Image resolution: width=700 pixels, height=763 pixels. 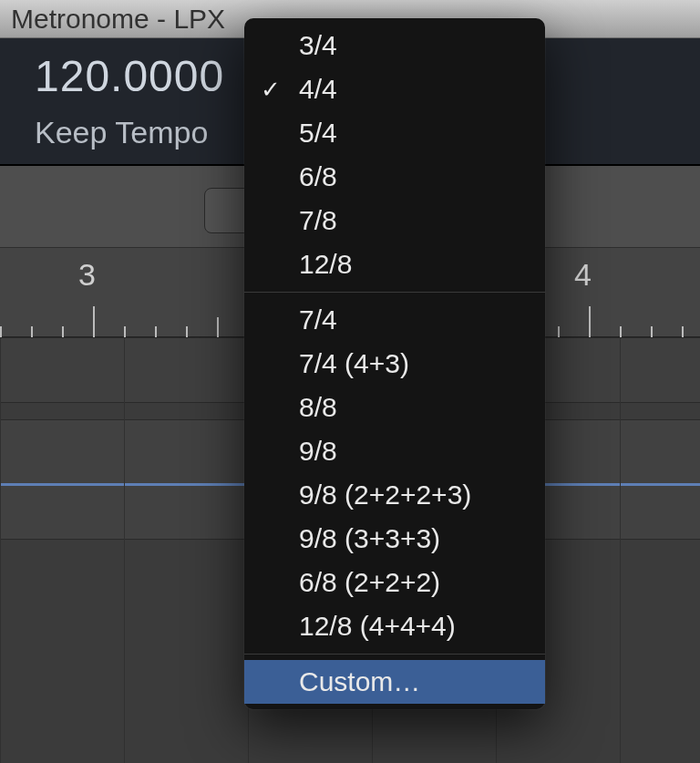 I want to click on tempo-mode-label: Keep Tempo, so click(x=121, y=133).